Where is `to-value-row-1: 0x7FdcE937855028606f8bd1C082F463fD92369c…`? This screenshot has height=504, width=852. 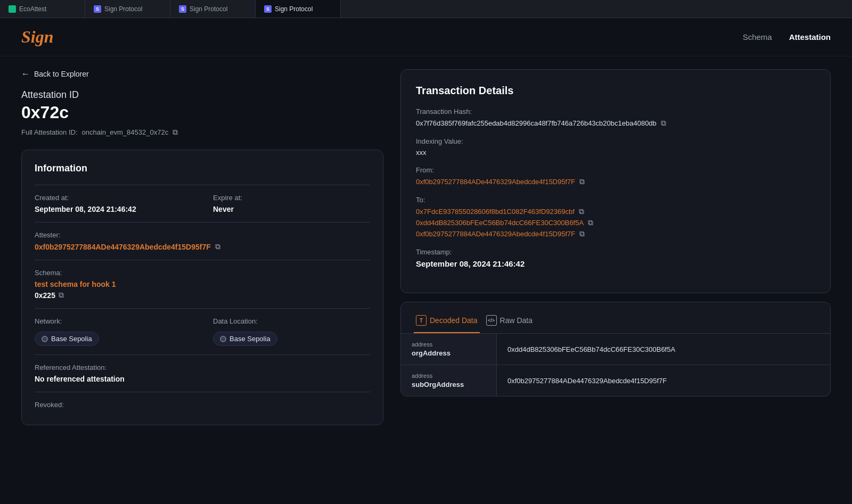
to-value-row-1: 0x7FdcE937855028606f8bd1C082F463fD92369c… is located at coordinates (616, 212).